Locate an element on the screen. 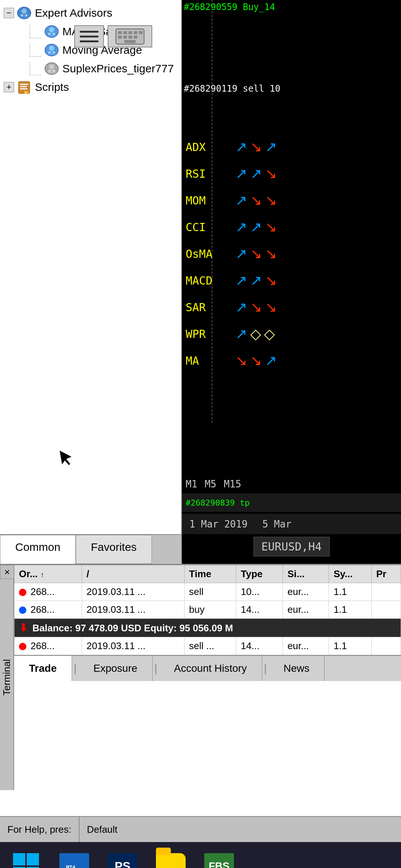 This screenshot has height=868, width=401. ind-wpr-name: WPR is located at coordinates (210, 334).